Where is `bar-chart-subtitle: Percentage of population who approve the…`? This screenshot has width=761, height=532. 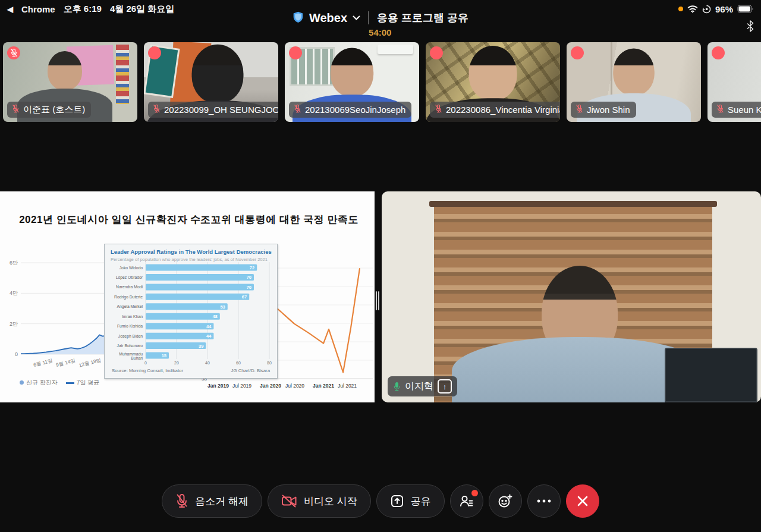 bar-chart-subtitle: Percentage of population who approve the… is located at coordinates (192, 259).